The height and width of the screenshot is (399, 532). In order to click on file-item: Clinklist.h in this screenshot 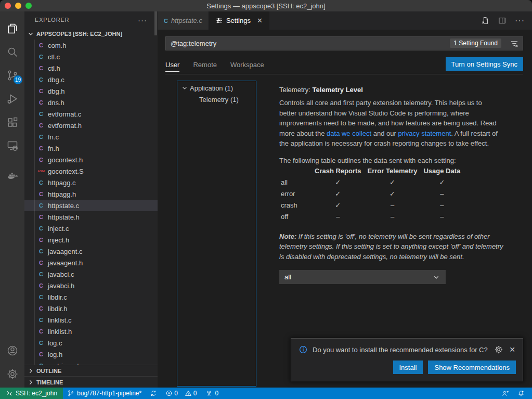, I will do `click(91, 331)`.